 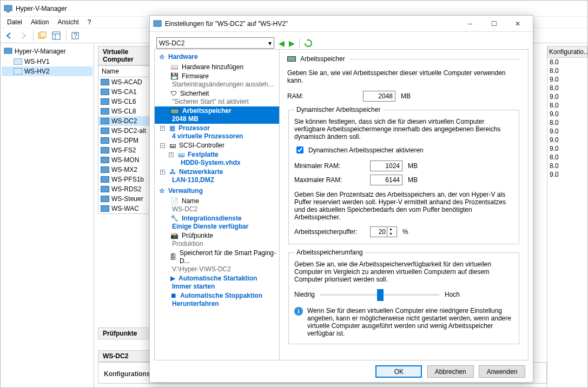 I want to click on nav-scsi: −🖴 SCSI-Controller, so click(x=217, y=146).